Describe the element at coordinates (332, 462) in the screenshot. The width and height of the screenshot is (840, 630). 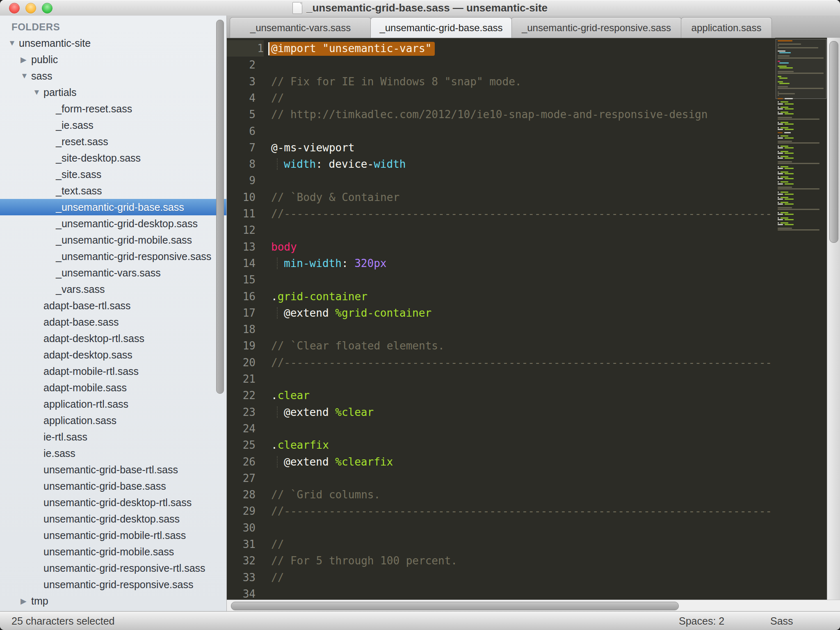
I see `line-content: @extend %clearfix` at that location.